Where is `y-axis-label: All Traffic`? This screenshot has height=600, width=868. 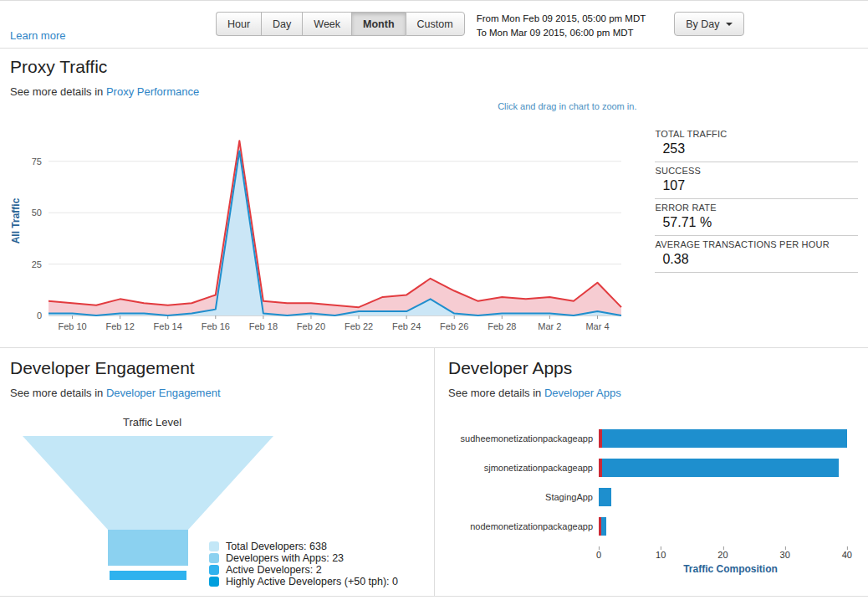
y-axis-label: All Traffic is located at coordinates (16, 221).